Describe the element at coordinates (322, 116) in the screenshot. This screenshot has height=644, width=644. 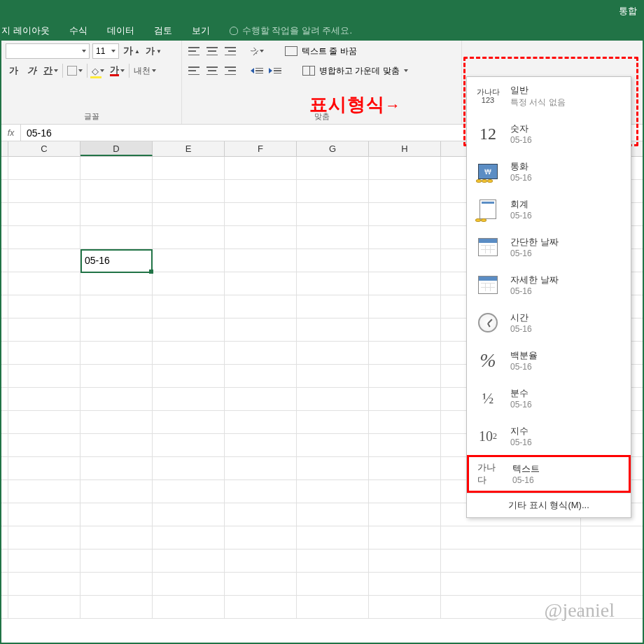
I see `align-group-label: 맞춤` at that location.